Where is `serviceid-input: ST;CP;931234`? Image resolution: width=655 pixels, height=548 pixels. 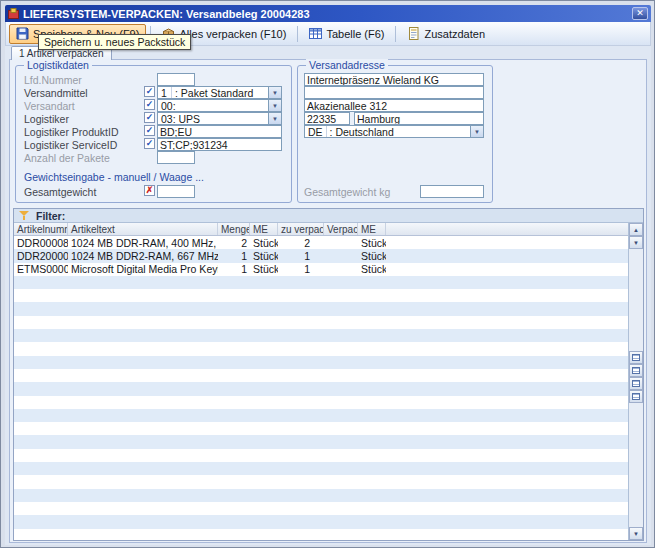
serviceid-input: ST;CP;931234 is located at coordinates (220, 144).